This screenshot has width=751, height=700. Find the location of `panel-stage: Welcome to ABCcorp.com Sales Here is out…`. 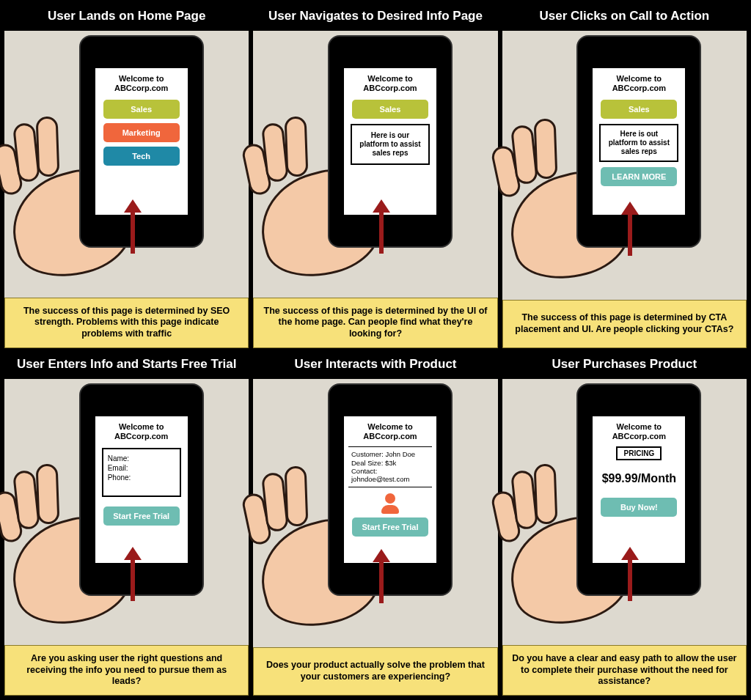

panel-stage: Welcome to ABCcorp.com Sales Here is out… is located at coordinates (625, 165).